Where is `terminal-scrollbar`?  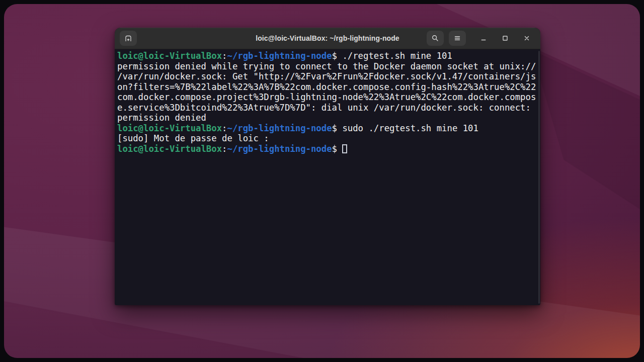 terminal-scrollbar is located at coordinates (539, 177).